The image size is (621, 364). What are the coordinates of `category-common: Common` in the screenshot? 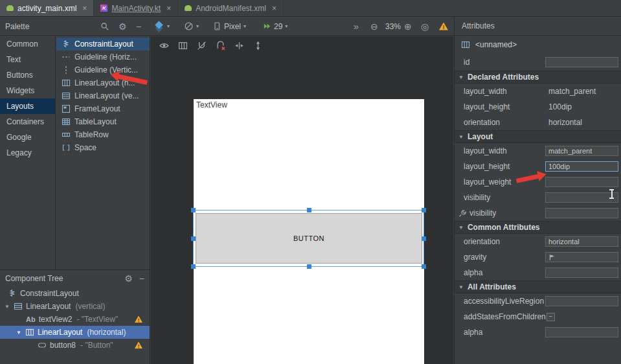 It's located at (27, 44).